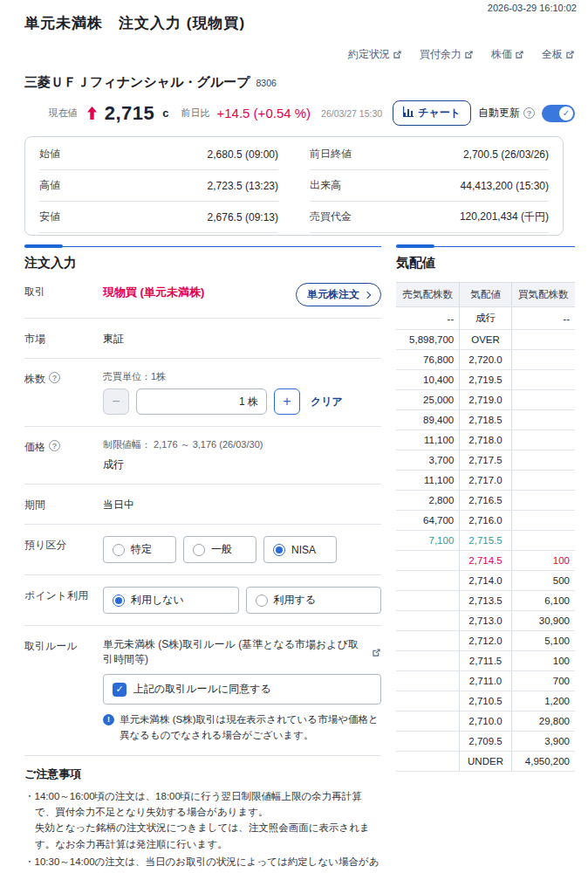  Describe the element at coordinates (50, 217) in the screenshot. I see `summary-label: 安値` at that location.